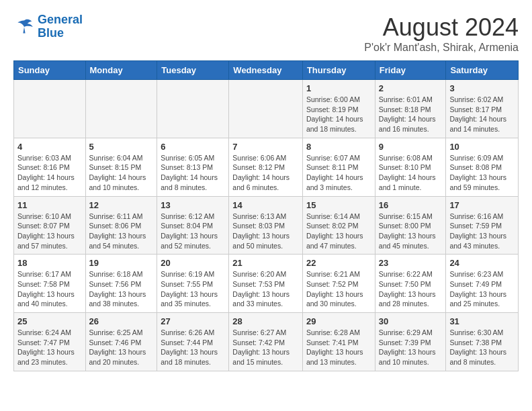  What do you see at coordinates (411, 205) in the screenshot?
I see `day-number: 16` at bounding box center [411, 205].